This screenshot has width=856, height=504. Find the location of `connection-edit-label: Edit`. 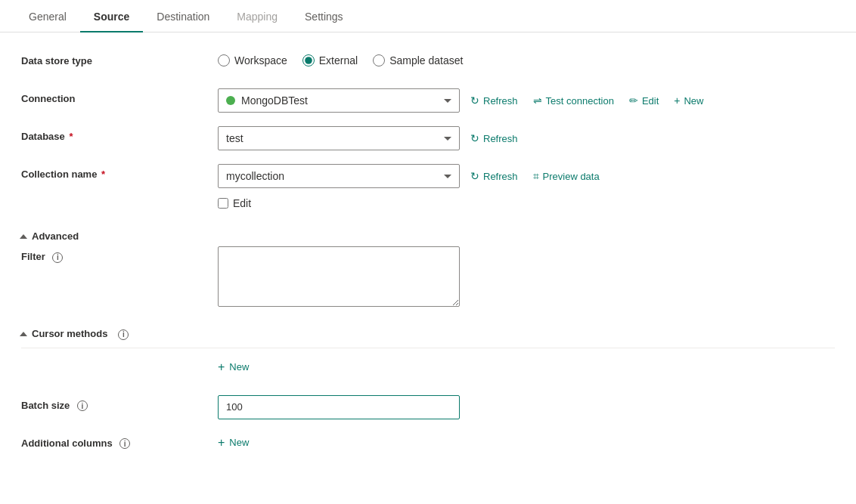

connection-edit-label: Edit is located at coordinates (650, 101).